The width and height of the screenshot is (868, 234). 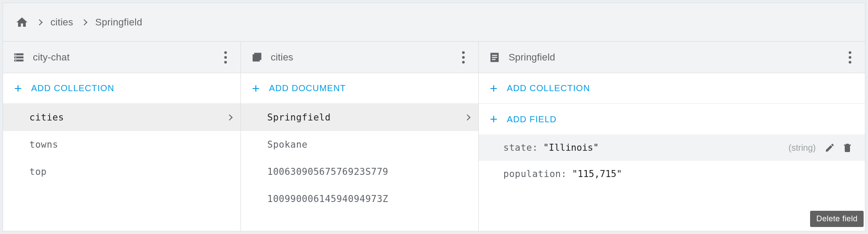 I want to click on field-key: state:, so click(x=520, y=148).